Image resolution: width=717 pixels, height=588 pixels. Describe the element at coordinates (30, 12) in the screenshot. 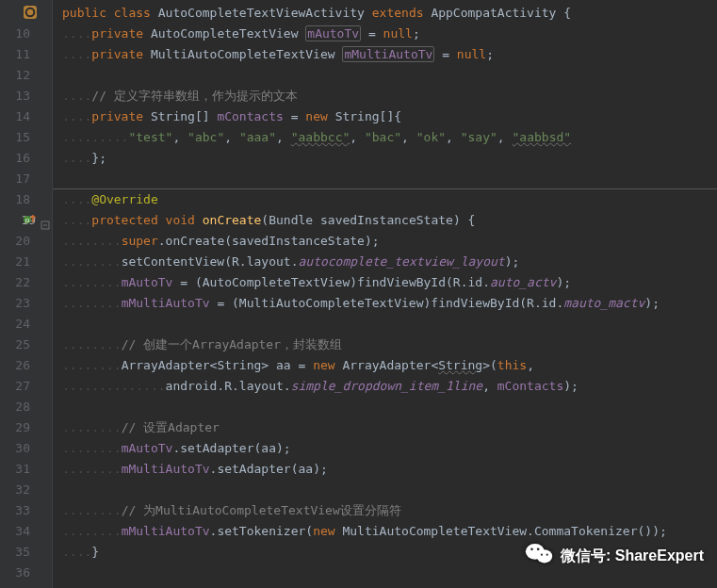

I see `class-icon` at that location.